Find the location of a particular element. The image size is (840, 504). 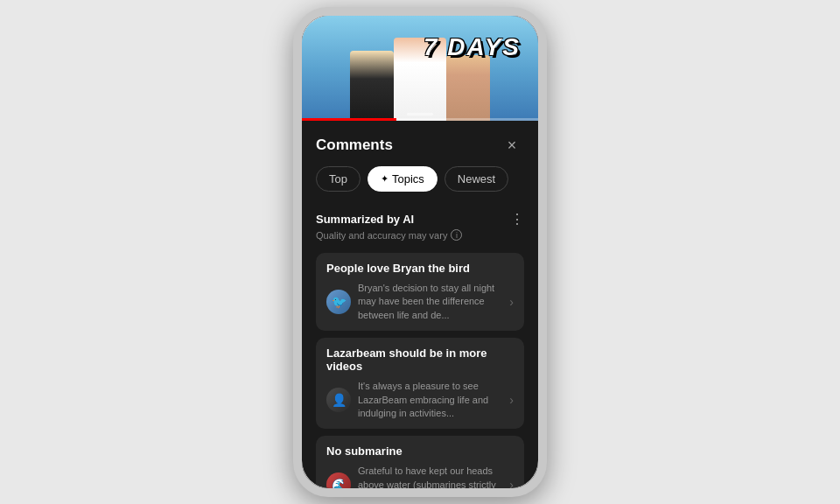

comments-header: Comments × is located at coordinates (420, 144).